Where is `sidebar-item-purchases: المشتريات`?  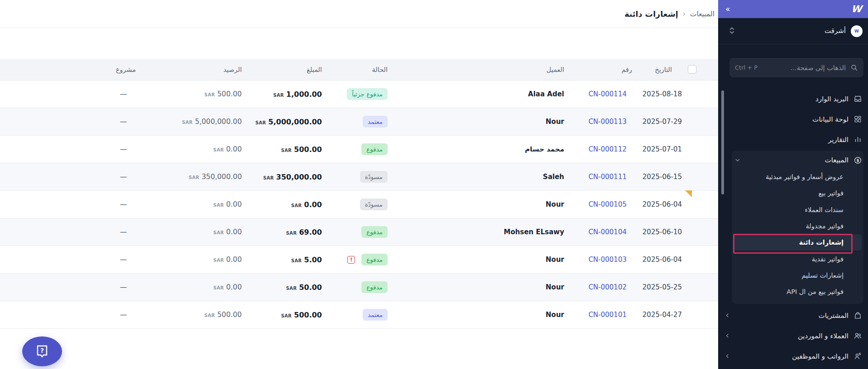
sidebar-item-purchases: المشتريات is located at coordinates (796, 316).